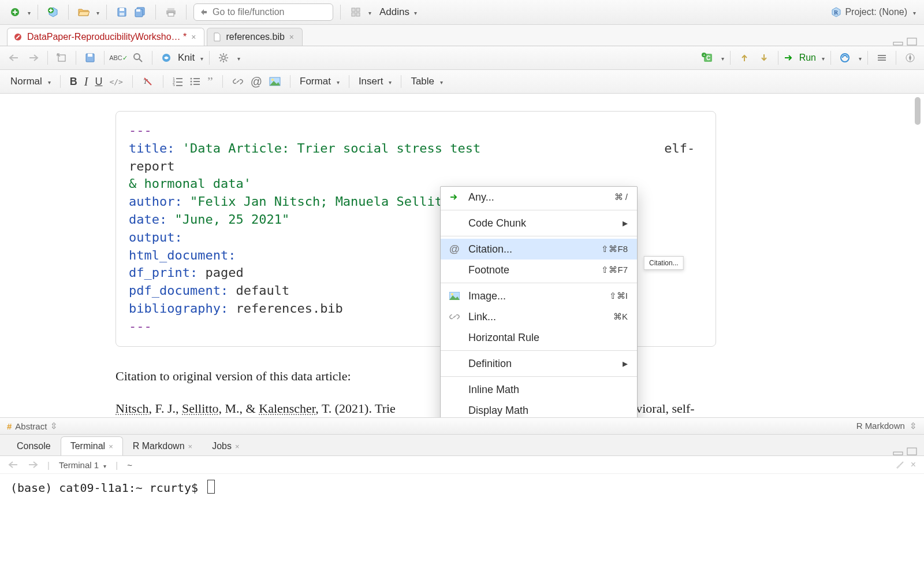  I want to click on format-menu: Format, so click(320, 81).